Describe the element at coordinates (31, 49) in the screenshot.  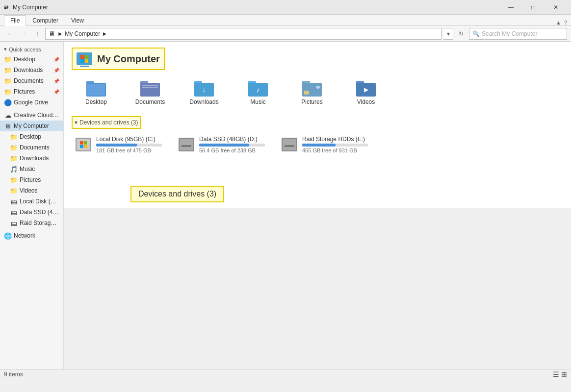
I see `quick-access-header: ▾ Quick access` at that location.